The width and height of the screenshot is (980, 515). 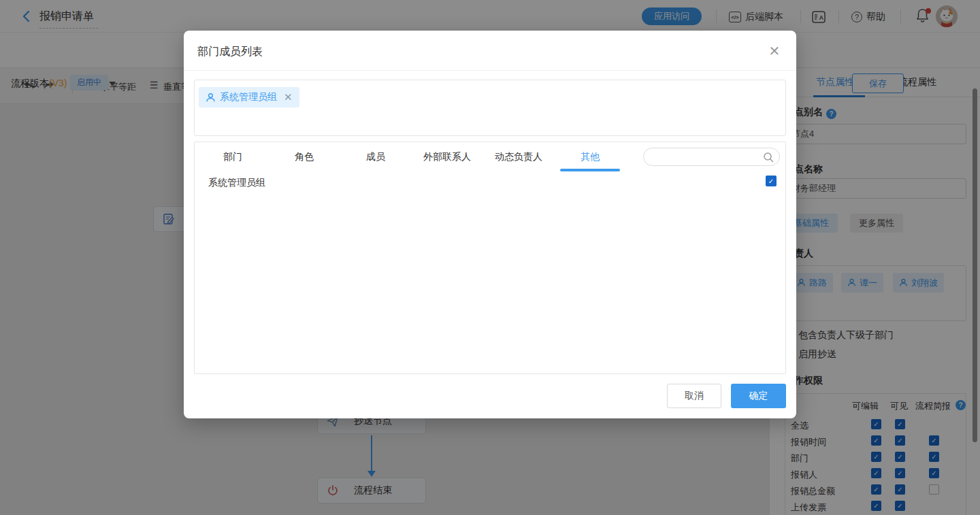 What do you see at coordinates (490, 156) in the screenshot?
I see `picker-tabs: 部门 角色 成员 外部联系人 动态负责人 其他` at bounding box center [490, 156].